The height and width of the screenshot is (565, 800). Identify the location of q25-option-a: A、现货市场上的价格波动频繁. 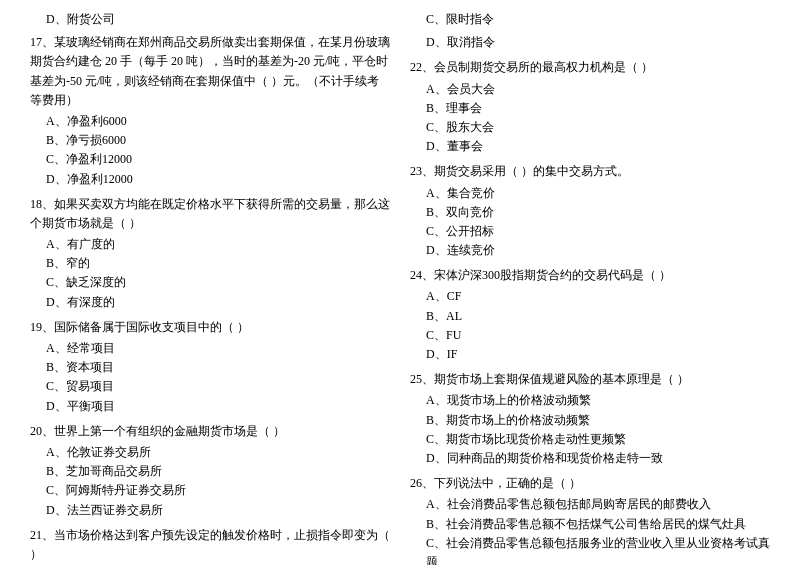
(590, 400).